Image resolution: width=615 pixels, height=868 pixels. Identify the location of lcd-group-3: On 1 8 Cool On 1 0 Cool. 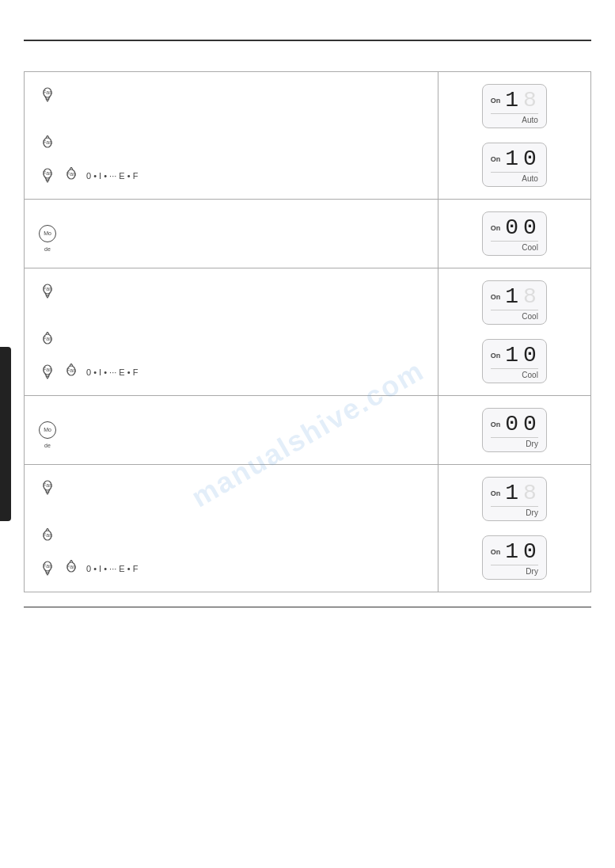
(514, 332).